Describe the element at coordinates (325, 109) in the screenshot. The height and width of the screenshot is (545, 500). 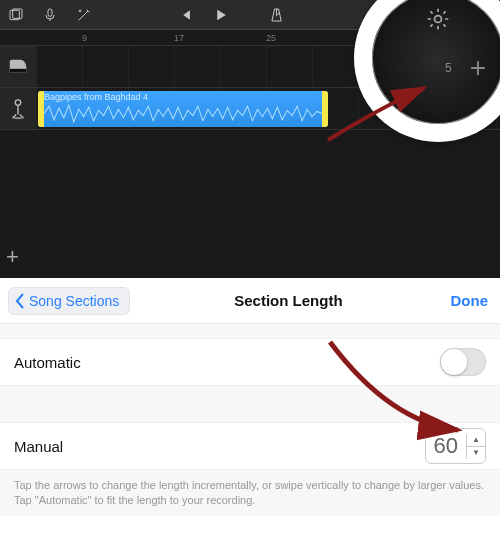
I see `clip-right-handle` at that location.